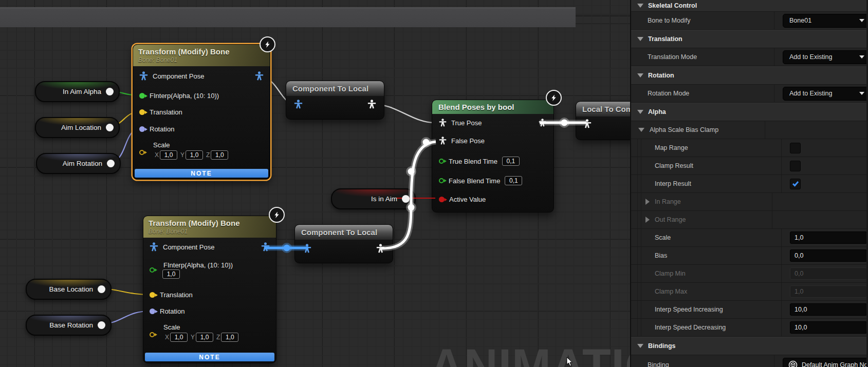 This screenshot has width=868, height=367. I want to click on active-value-pin, so click(442, 199).